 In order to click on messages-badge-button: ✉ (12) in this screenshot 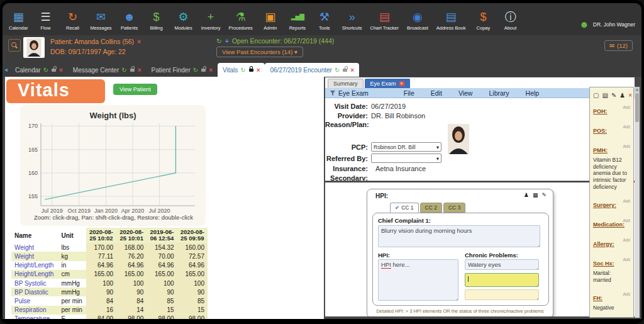, I will do `click(619, 45)`.